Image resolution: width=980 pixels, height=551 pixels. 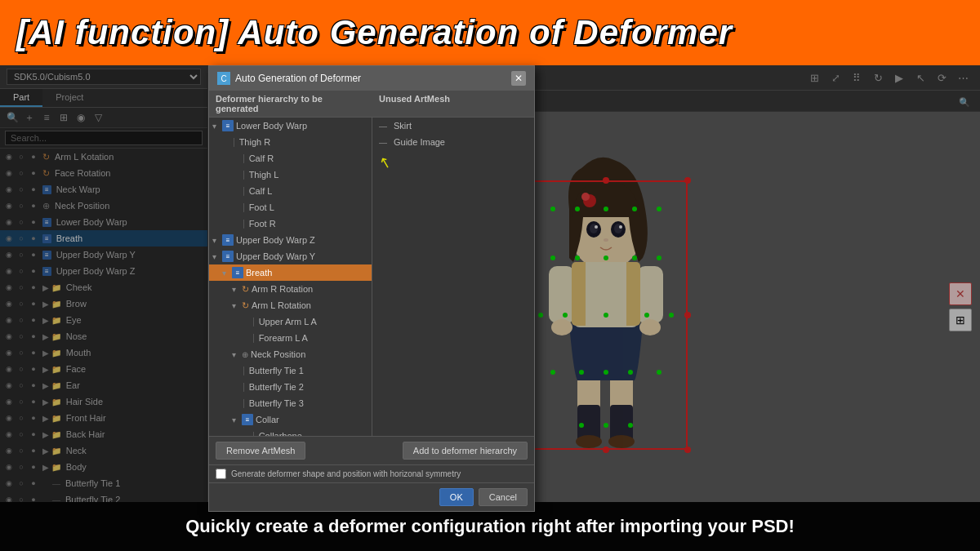 What do you see at coordinates (291, 354) in the screenshot?
I see `tree-item: ▾ ⊕ Neck Position` at bounding box center [291, 354].